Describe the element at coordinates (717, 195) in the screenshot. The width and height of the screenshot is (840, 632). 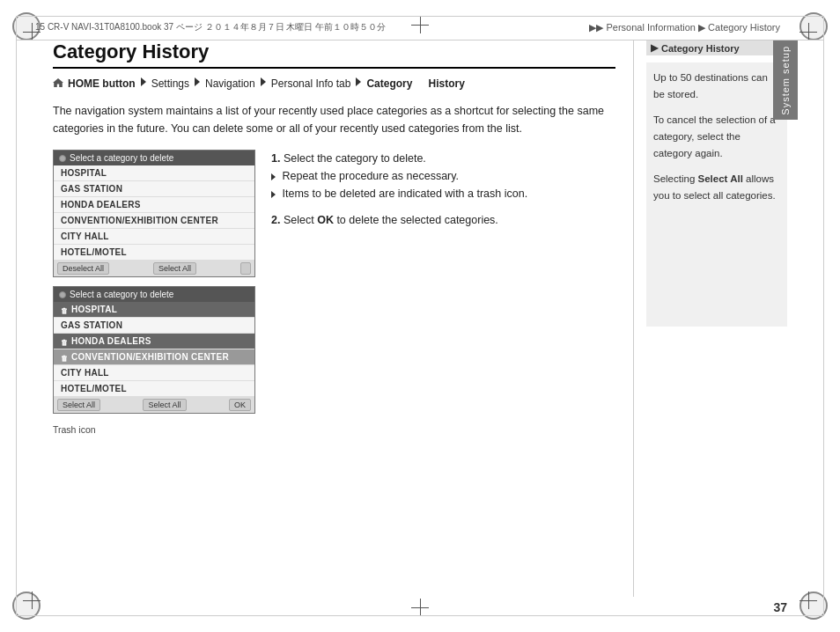
I see `sidebar-note-body: Up to 50 destinations can be stored. To …` at that location.